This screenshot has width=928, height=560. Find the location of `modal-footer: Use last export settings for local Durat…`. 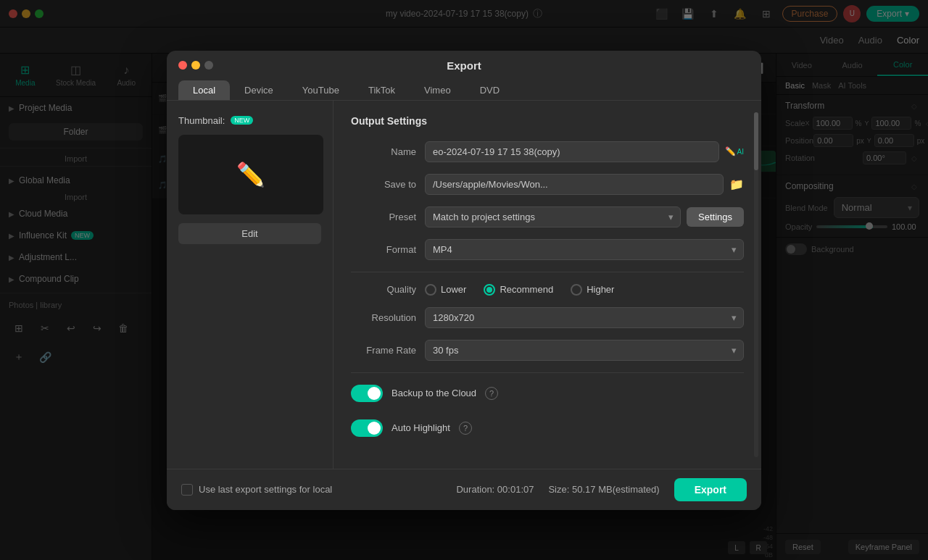

modal-footer: Use last export settings for local Durat… is located at coordinates (464, 490).